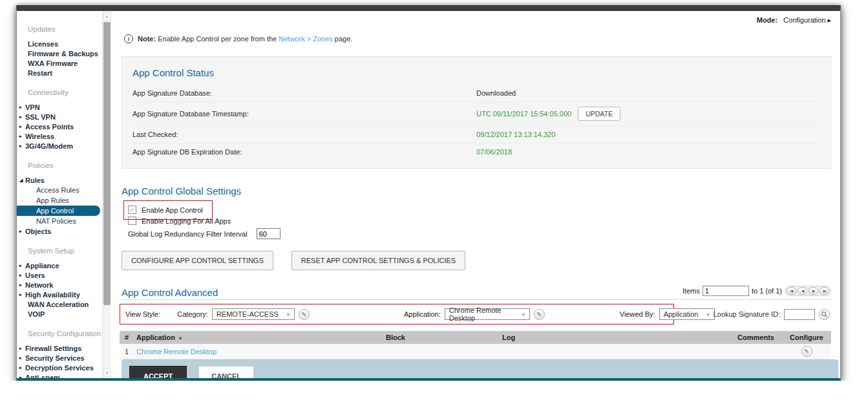 This screenshot has height=404, width=868. Describe the element at coordinates (481, 260) in the screenshot. I see `global-settings-buttons: CONFIGURE APP CONTROL SETTINGS RESET APP…` at that location.